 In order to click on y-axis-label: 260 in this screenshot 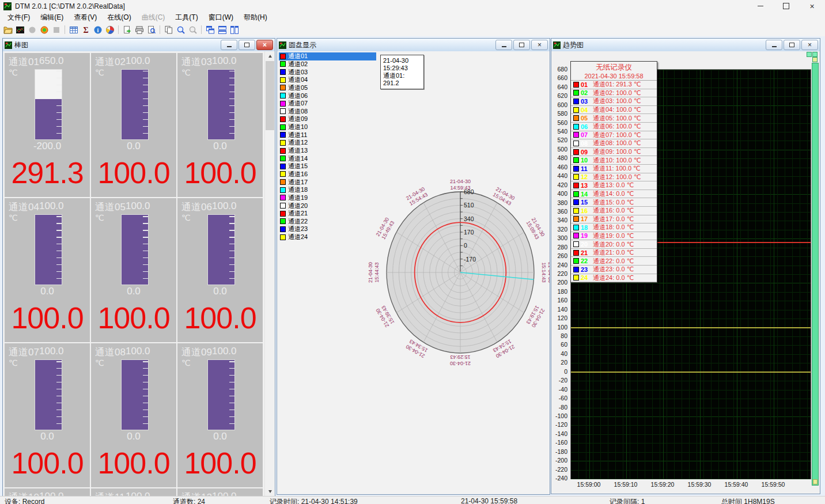, I will do `click(559, 256)`.